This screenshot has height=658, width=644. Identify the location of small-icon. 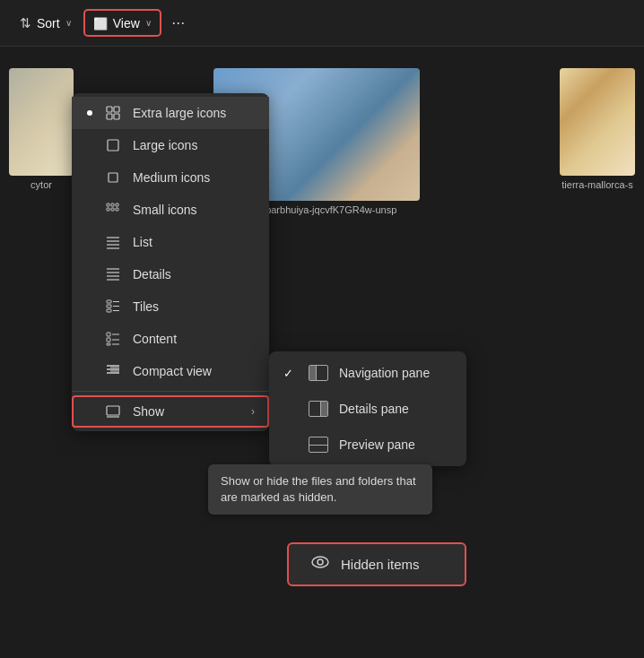
(113, 210).